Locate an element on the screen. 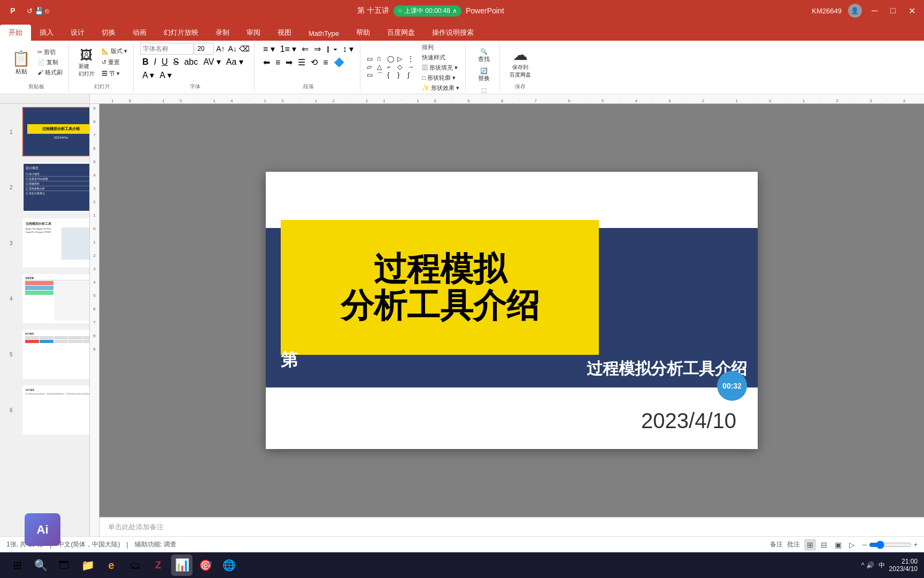 This screenshot has width=924, height=578. slide-thumb-2: 设计规范 口 设计规范 口 设置进Flow参数 口 搭建模块 口 流程参数分析 … is located at coordinates (56, 187).